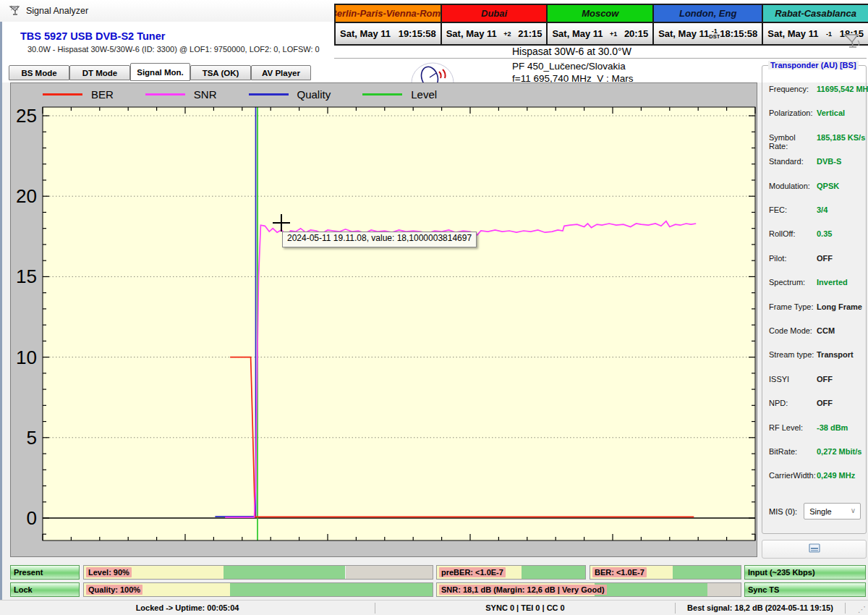 This screenshot has height=615, width=868. Describe the element at coordinates (14, 12) in the screenshot. I see `app-icon` at that location.